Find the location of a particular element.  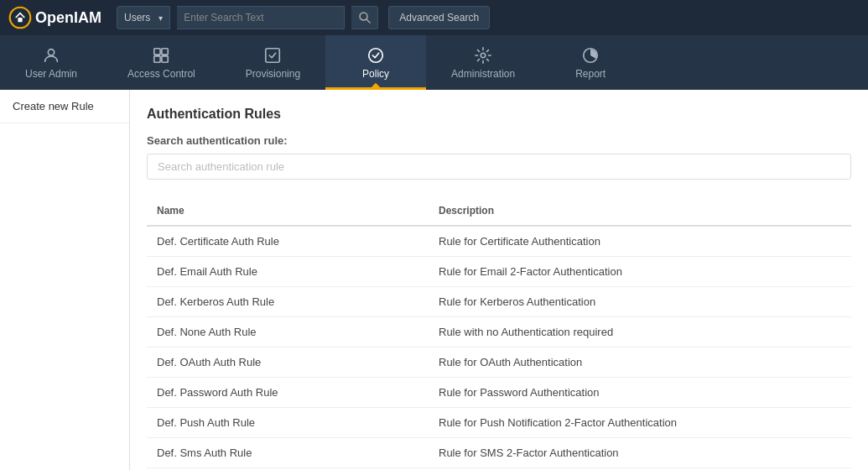

report-icon is located at coordinates (590, 55).